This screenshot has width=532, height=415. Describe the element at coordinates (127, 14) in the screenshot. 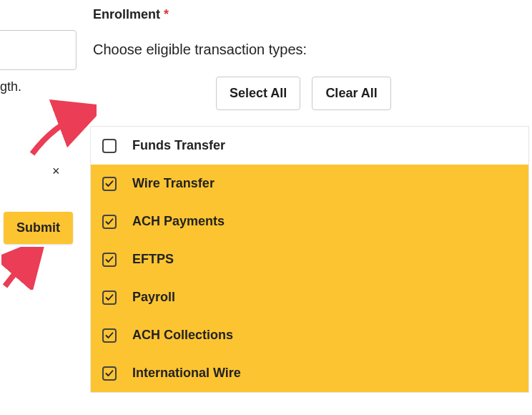

I see `enrollment-label-text: Enrollment` at that location.